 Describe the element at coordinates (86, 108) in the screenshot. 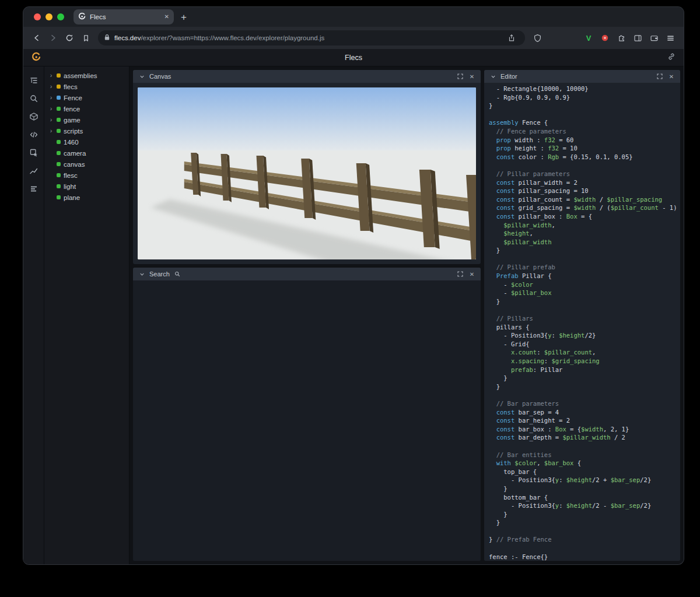

I see `tree-item-fence: ›fence` at that location.